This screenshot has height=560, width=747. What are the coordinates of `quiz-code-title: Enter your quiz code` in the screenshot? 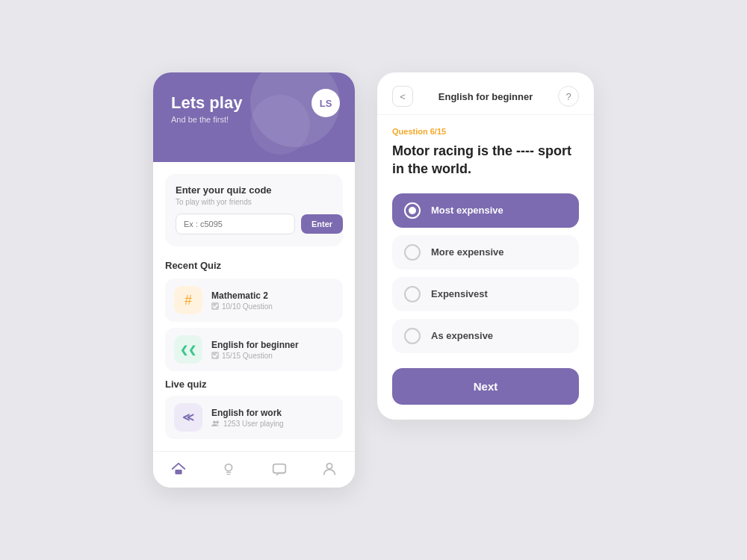 It's located at (254, 190).